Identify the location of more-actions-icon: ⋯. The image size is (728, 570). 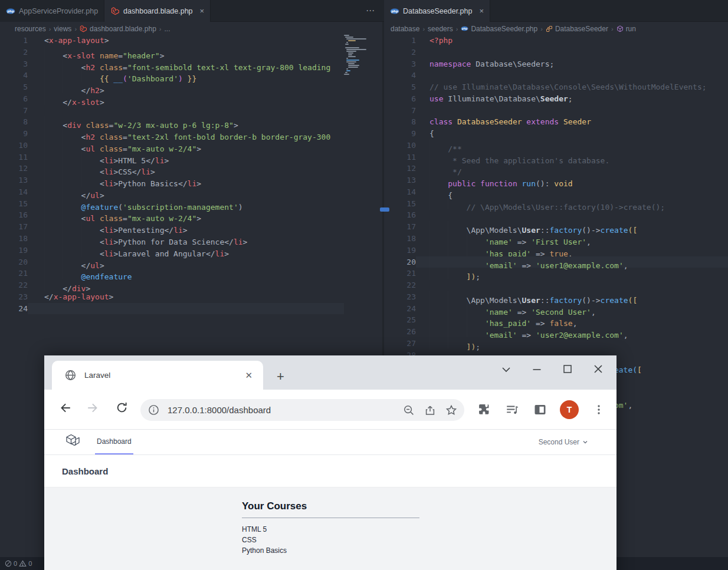
(370, 11).